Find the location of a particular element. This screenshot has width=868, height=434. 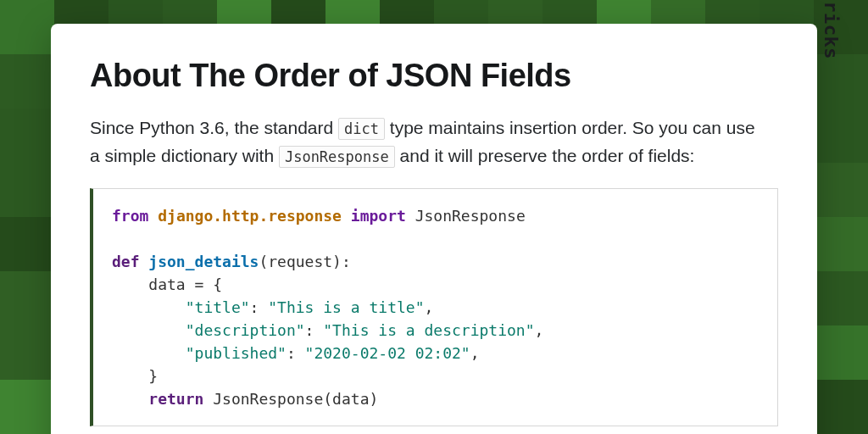

string-key: "title" is located at coordinates (218, 307).